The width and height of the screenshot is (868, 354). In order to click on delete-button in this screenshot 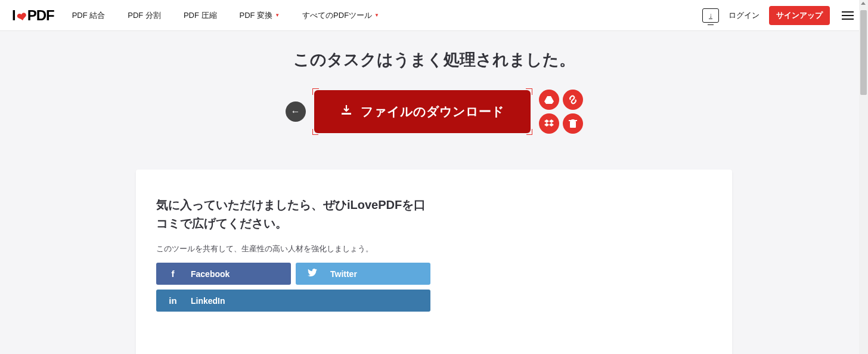, I will do `click(573, 124)`.